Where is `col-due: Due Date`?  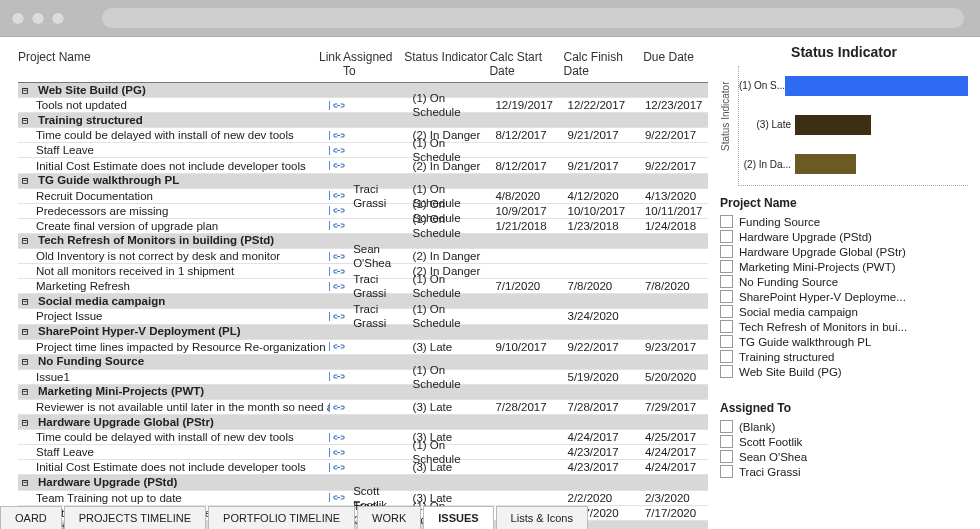 col-due: Due Date is located at coordinates (676, 64).